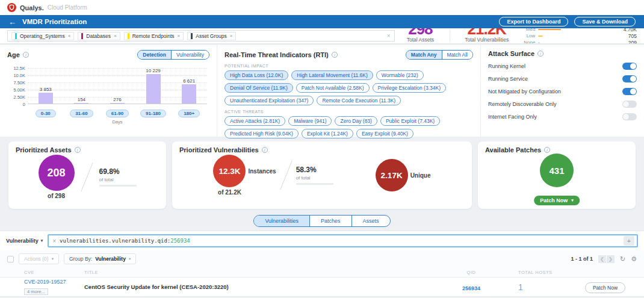 This screenshot has width=644, height=298. Describe the element at coordinates (265, 150) in the screenshot. I see `prioritized-vulnerabilities-info-icon: i` at that location.